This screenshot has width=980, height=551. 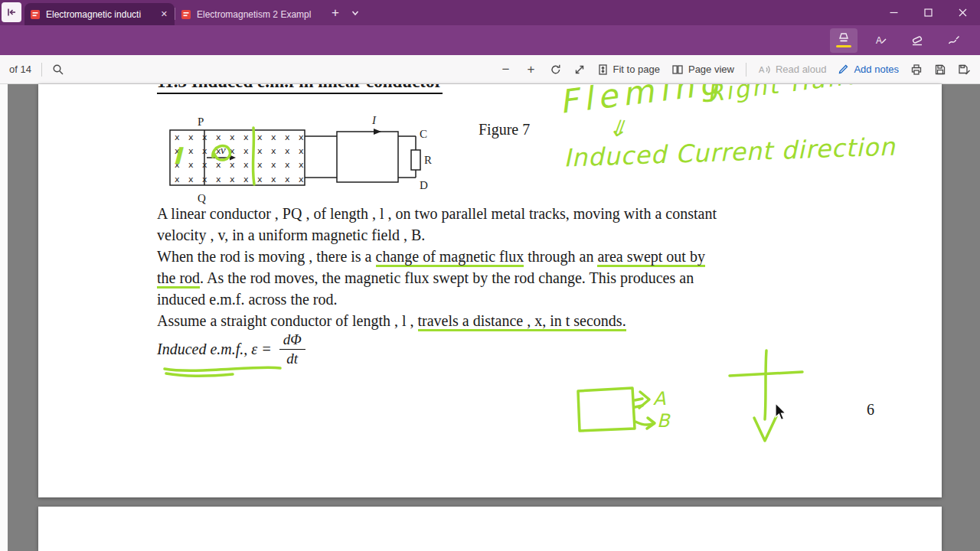 What do you see at coordinates (844, 46) in the screenshot?
I see `highlighter-color-bar` at bounding box center [844, 46].